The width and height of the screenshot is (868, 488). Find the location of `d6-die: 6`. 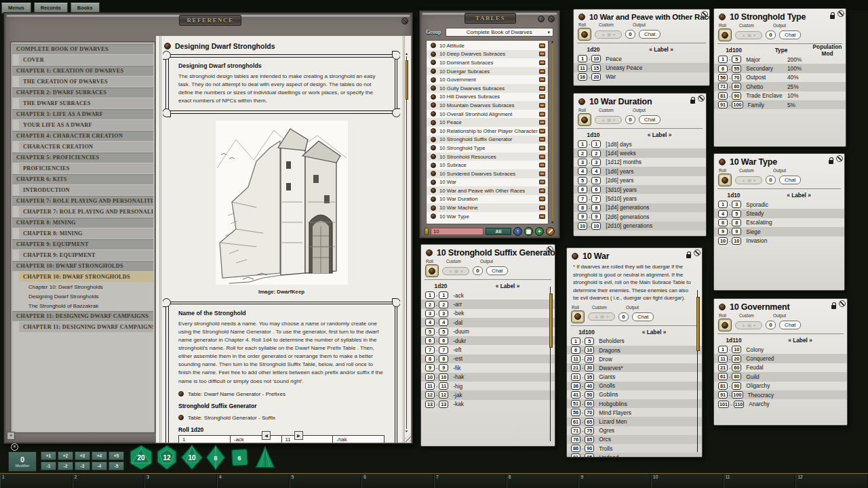

d6-die: 6 is located at coordinates (239, 458).